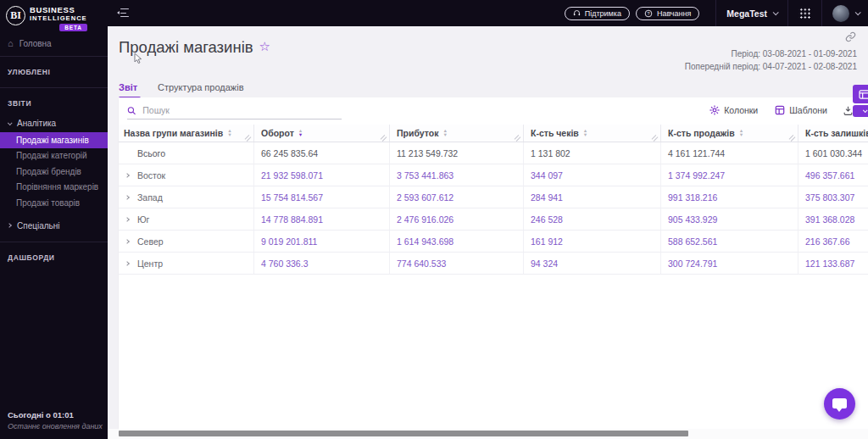 This screenshot has height=439, width=868. Describe the element at coordinates (668, 14) in the screenshot. I see `training-button: ? Навчання` at that location.